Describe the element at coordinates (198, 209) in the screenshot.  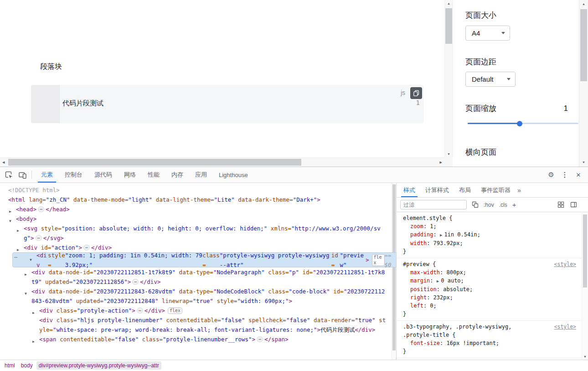
I see `dom-tree-node: ▶<head>⋯</head>` at that location.